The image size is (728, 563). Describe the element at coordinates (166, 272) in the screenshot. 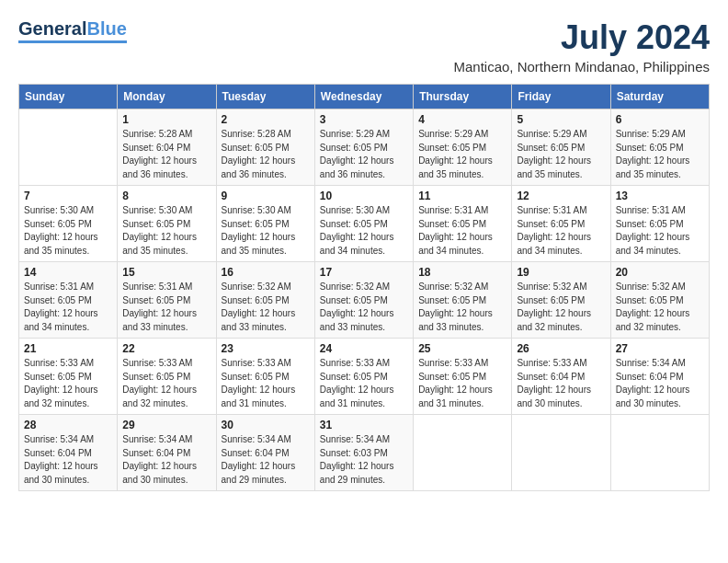

I see `day-number: 15` at that location.